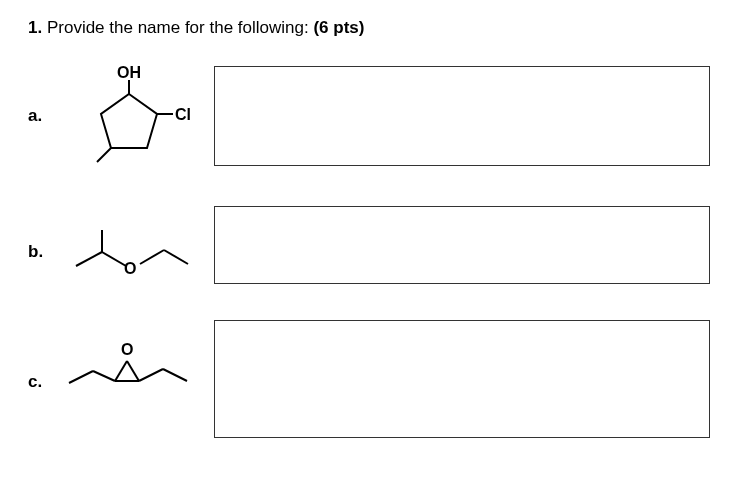 This screenshot has height=500, width=738. What do you see at coordinates (129, 121) in the screenshot?
I see `cyclopentane-ring` at bounding box center [129, 121].